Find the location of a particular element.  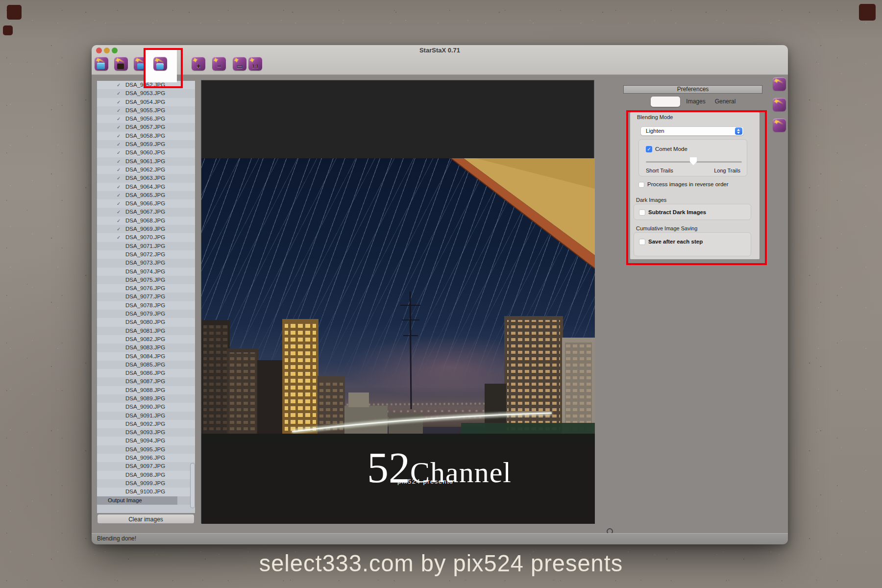

file-row: ✓DSA_9061.JPG is located at coordinates (146, 162).